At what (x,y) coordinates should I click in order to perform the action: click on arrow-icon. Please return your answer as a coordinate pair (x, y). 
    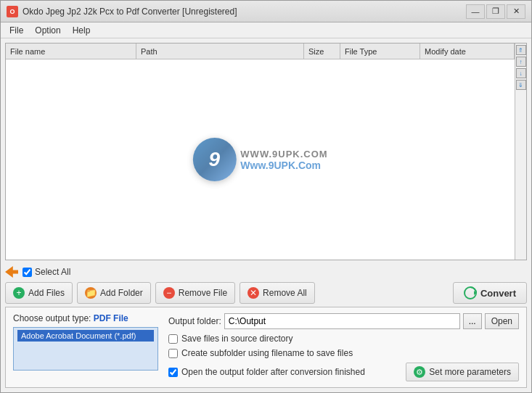
    Looking at the image, I should click on (12, 272).